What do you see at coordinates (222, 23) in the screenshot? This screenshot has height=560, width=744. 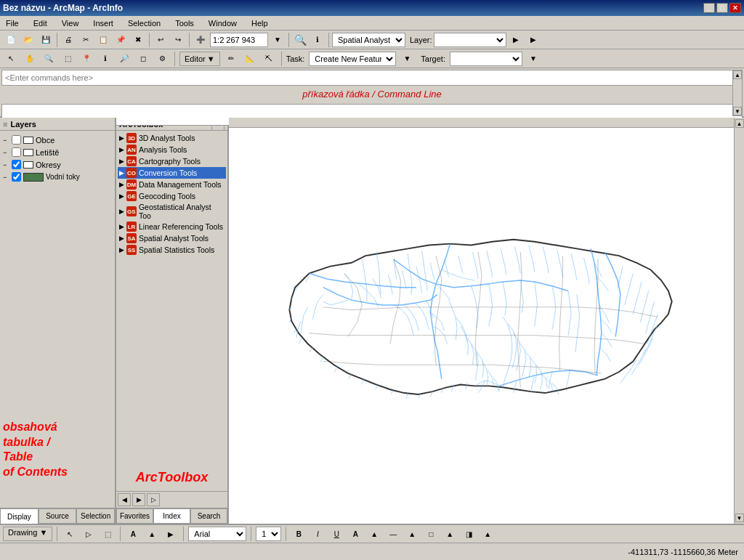 I see `menu-window: Window` at bounding box center [222, 23].